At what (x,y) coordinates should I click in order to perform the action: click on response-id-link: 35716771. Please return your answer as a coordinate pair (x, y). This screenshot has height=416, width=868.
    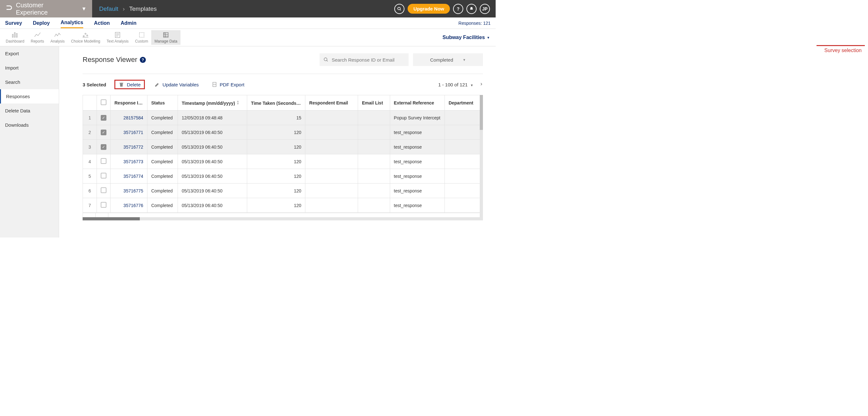
    Looking at the image, I should click on (133, 133).